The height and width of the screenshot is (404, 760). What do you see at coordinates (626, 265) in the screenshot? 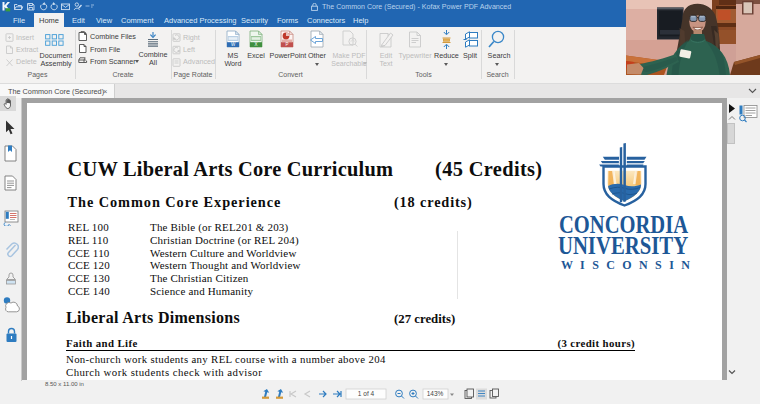
I see `svg-text: W I S C O N S I N` at bounding box center [626, 265].